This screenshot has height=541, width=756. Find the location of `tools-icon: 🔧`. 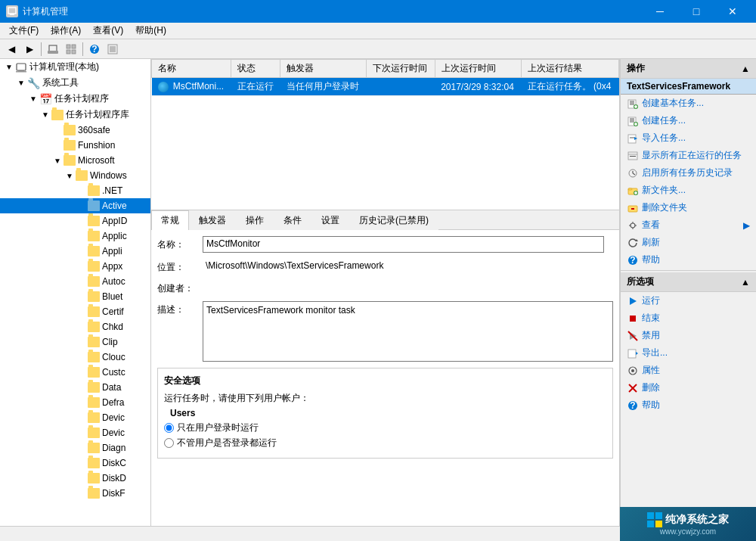

tools-icon: 🔧 is located at coordinates (33, 83).